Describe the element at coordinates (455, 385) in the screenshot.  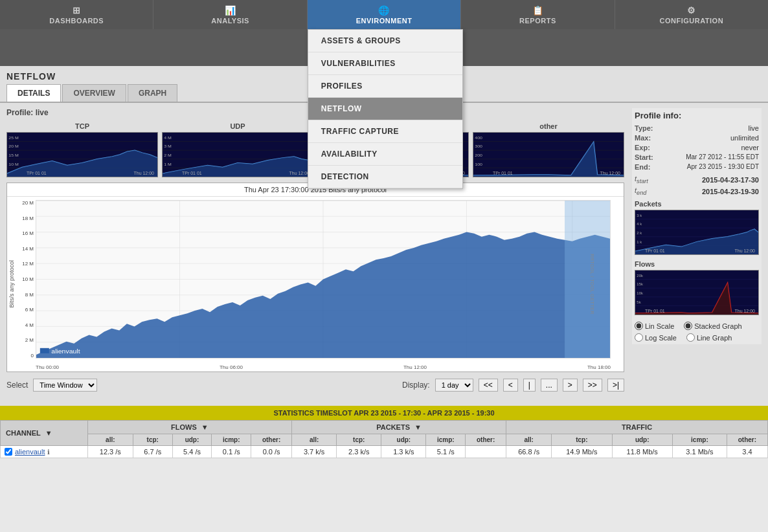
I see `display-select: 1 day` at that location.